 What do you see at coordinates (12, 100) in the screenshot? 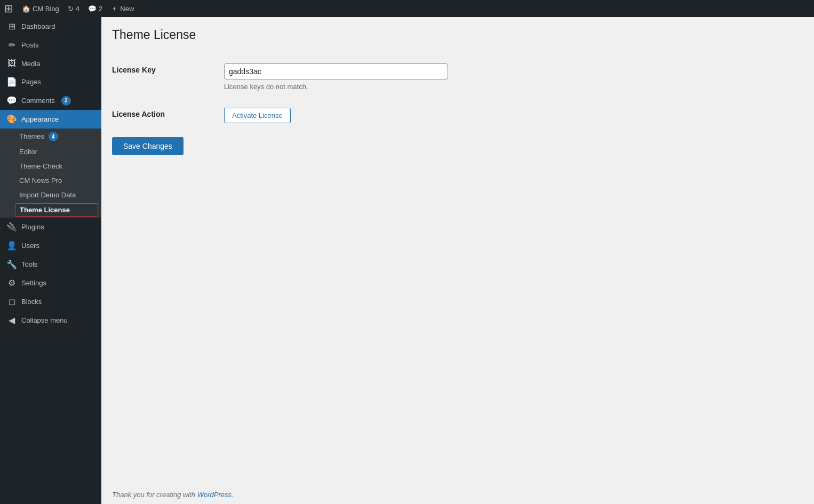
I see `comments-nav-icon: 💬` at bounding box center [12, 100].